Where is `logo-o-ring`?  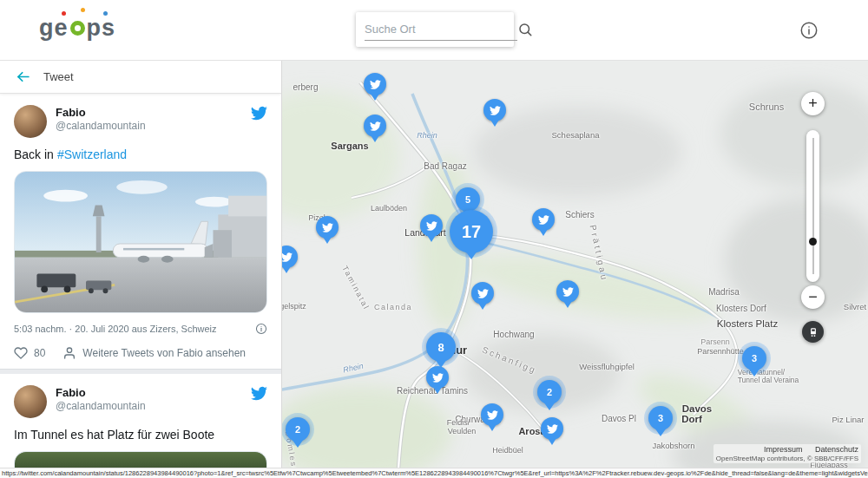 logo-o-ring is located at coordinates (78, 28).